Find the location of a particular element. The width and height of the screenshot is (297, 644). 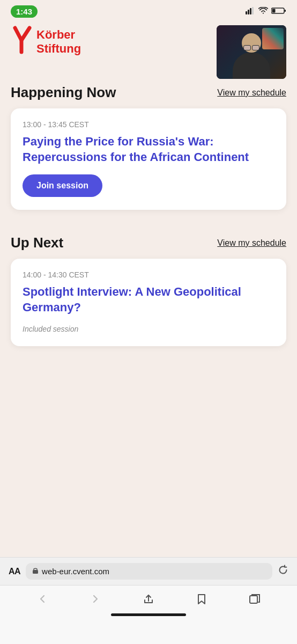

bottom-nav is located at coordinates (148, 614).